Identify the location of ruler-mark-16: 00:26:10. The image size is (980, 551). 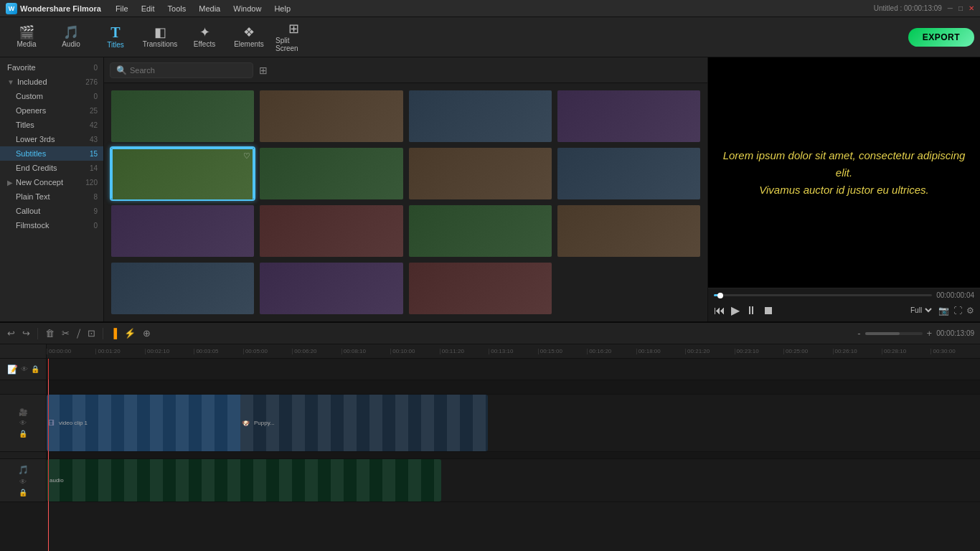
(857, 352).